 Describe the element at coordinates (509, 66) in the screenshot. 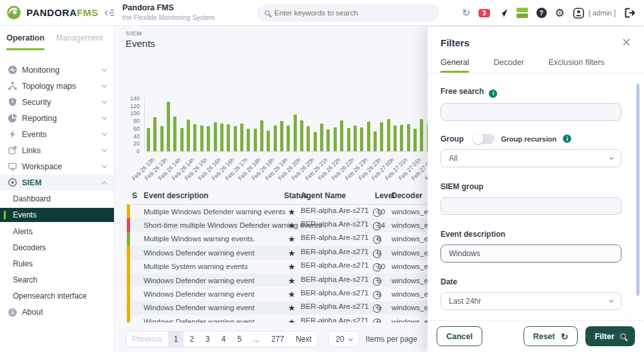

I see `filters-tab-decoder: Decoder` at that location.